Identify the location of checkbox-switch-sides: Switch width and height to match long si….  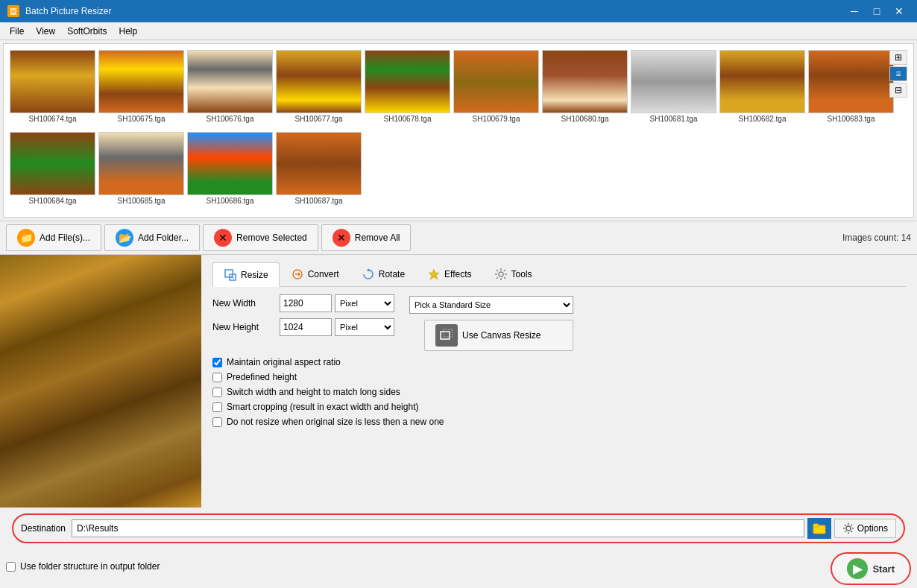
(559, 392).